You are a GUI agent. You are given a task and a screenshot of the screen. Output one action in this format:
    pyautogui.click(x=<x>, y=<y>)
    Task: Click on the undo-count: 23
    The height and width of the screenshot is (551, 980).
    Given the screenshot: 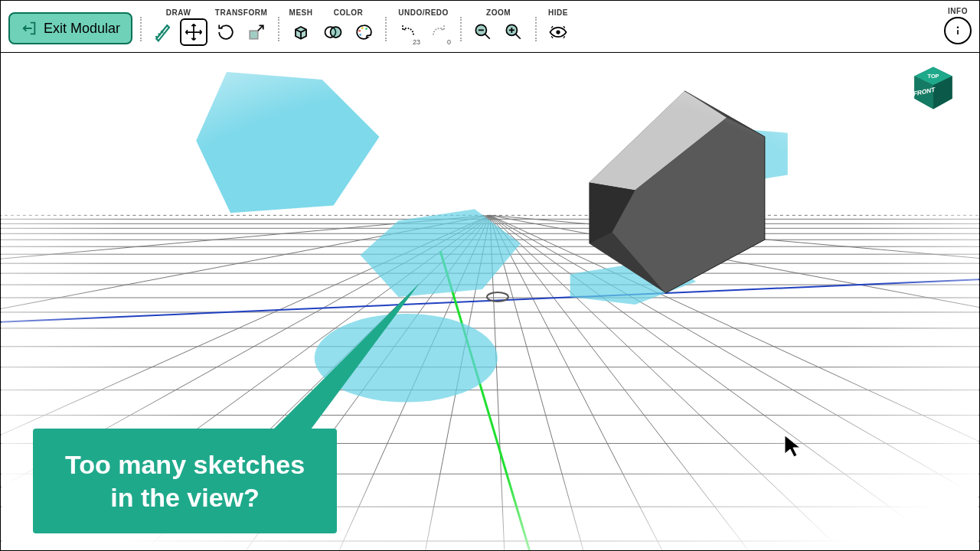 What is the action you would take?
    pyautogui.click(x=416, y=42)
    